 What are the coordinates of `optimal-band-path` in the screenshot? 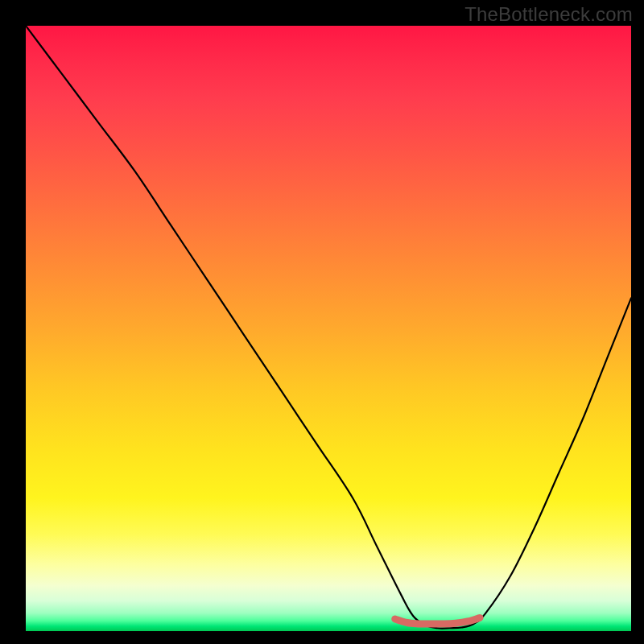 It's located at (438, 621).